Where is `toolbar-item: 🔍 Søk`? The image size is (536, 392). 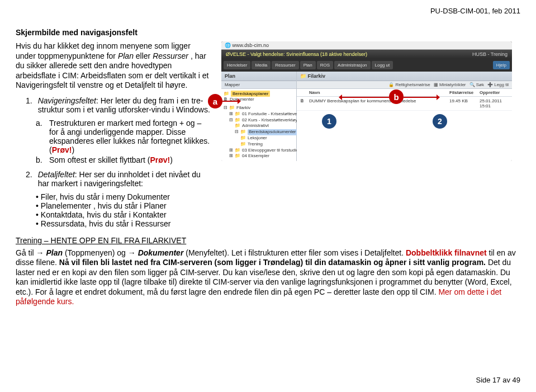
toolbar-item: 🔍 Søk is located at coordinates (477, 85).